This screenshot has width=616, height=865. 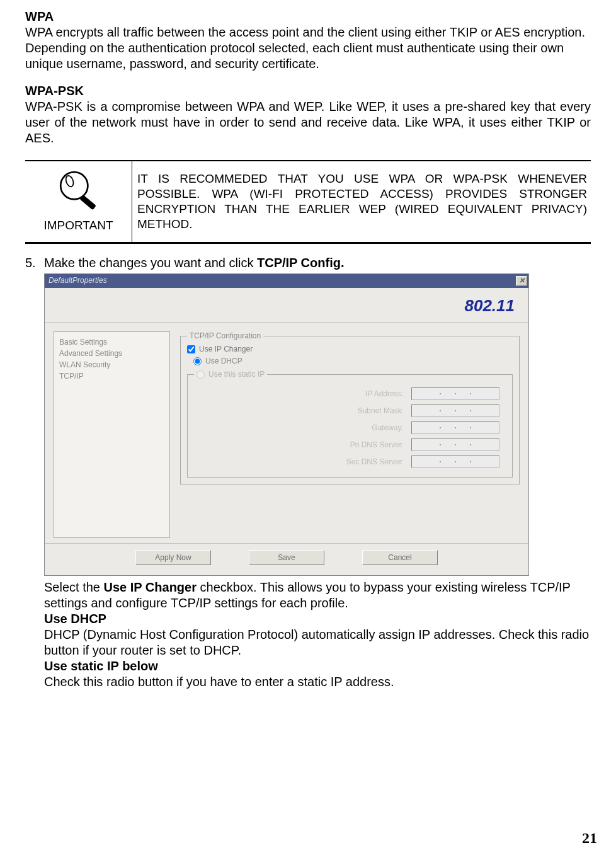 What do you see at coordinates (375, 462) in the screenshot?
I see `sec-dns-label: Sec DNS Server:` at bounding box center [375, 462].